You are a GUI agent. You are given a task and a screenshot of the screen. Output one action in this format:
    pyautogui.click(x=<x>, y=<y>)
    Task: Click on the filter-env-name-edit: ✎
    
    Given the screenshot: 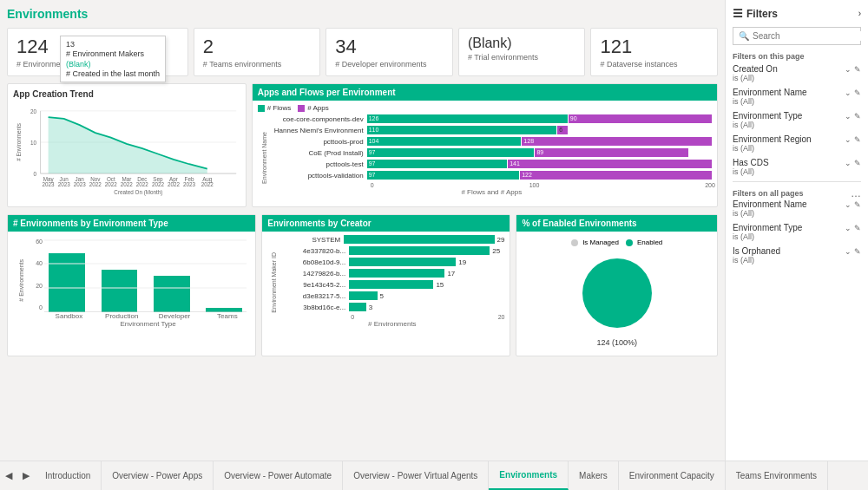 What is the action you would take?
    pyautogui.click(x=858, y=93)
    